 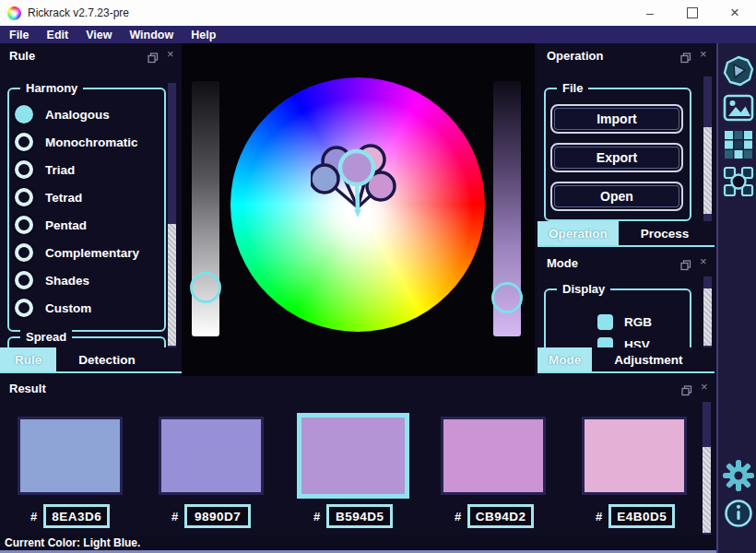 I want to click on tab-detection: Detection, so click(x=107, y=359).